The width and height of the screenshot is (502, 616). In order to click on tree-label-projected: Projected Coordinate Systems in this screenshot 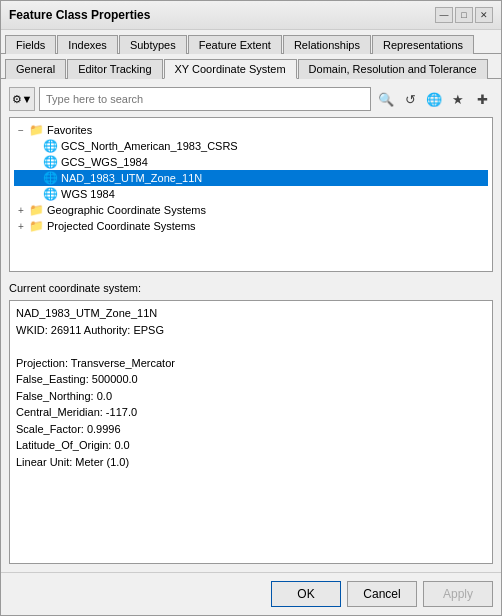, I will do `click(122, 226)`.